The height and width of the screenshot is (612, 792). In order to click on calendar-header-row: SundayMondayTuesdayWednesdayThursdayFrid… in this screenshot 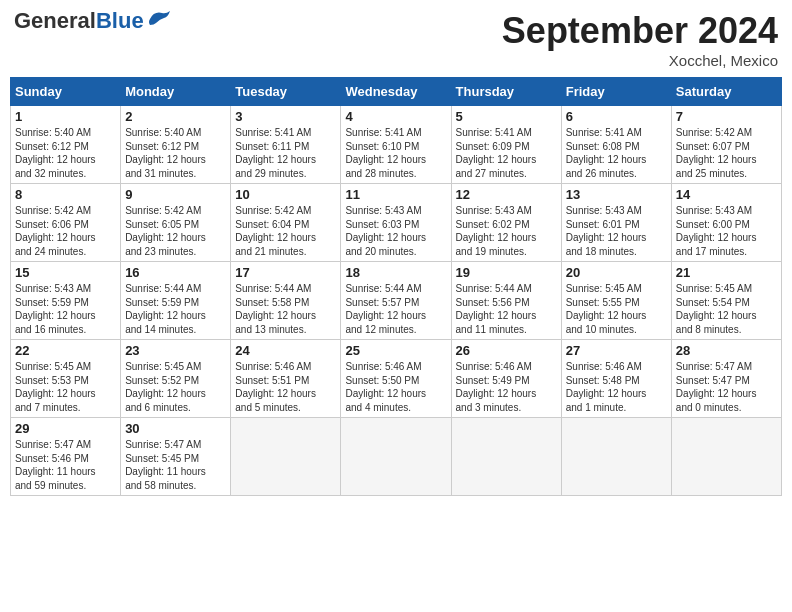, I will do `click(396, 92)`.